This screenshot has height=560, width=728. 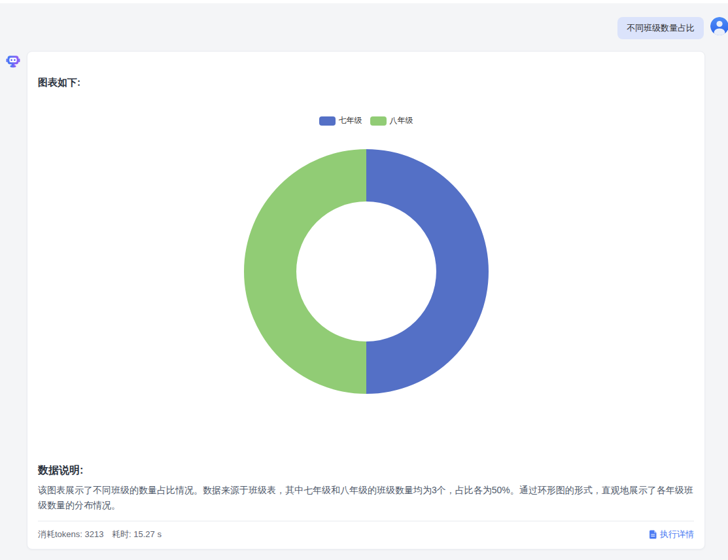 I want to click on legend-label: 七年级, so click(x=351, y=120).